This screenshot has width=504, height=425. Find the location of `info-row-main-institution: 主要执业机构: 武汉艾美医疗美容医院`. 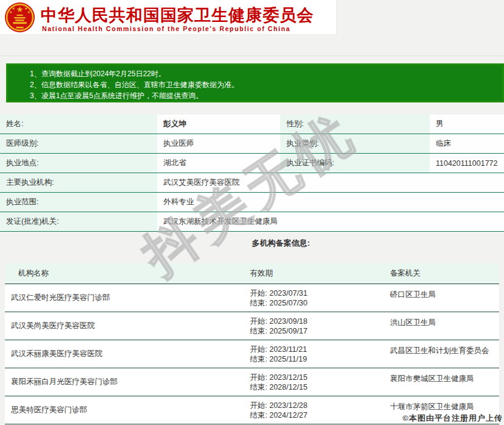

info-row-main-institution: 主要执业机构: 武汉艾美医疗美容医院 is located at coordinates (252, 183).